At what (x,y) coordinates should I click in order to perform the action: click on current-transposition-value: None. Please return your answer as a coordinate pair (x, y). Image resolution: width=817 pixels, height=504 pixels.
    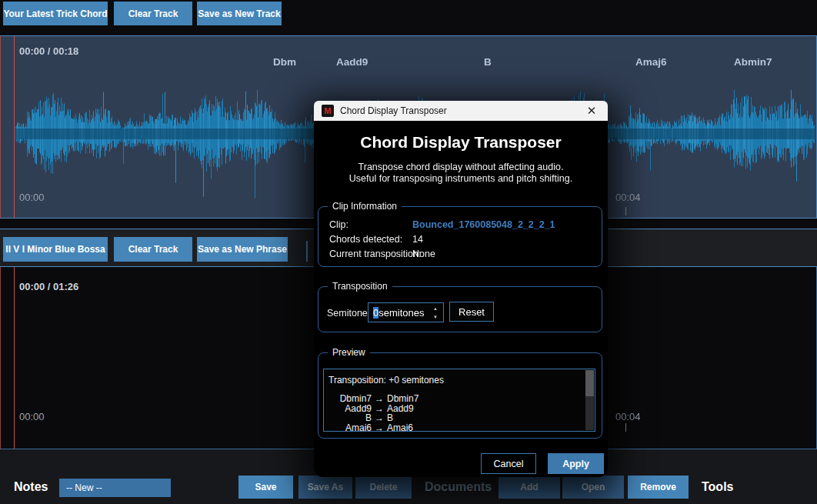
    Looking at the image, I should click on (424, 254).